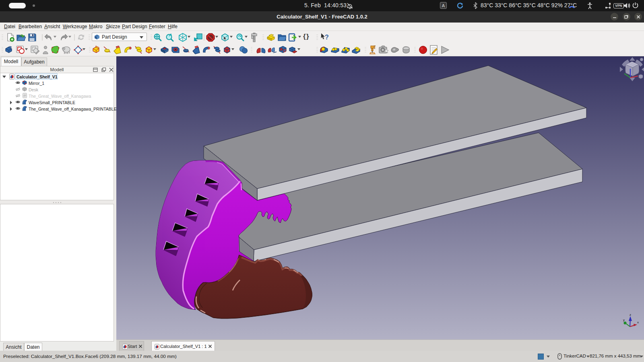 Image resolution: width=644 pixels, height=362 pixels. What do you see at coordinates (630, 315) in the screenshot?
I see `svg-text: z` at bounding box center [630, 315].